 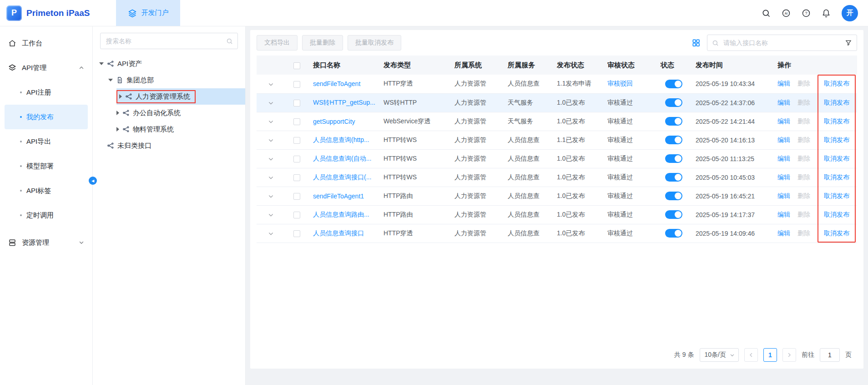 What do you see at coordinates (46, 142) in the screenshot?
I see `sidebar-item-api-export: API导出` at bounding box center [46, 142].